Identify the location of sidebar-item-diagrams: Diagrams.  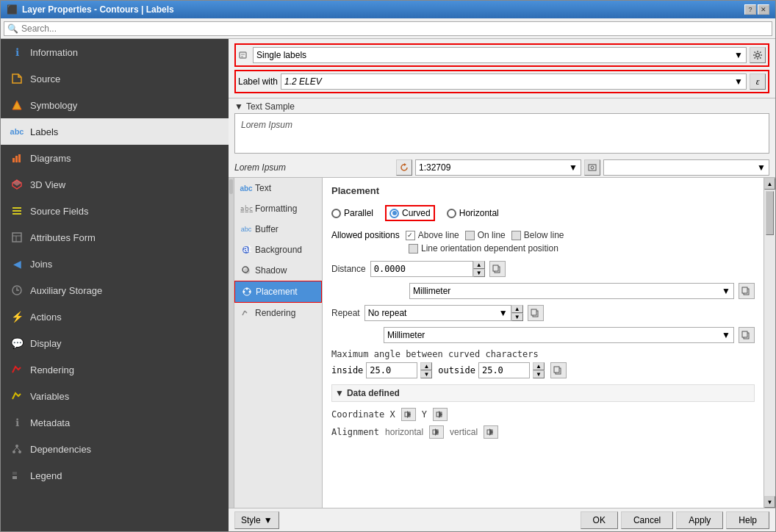
(115, 158).